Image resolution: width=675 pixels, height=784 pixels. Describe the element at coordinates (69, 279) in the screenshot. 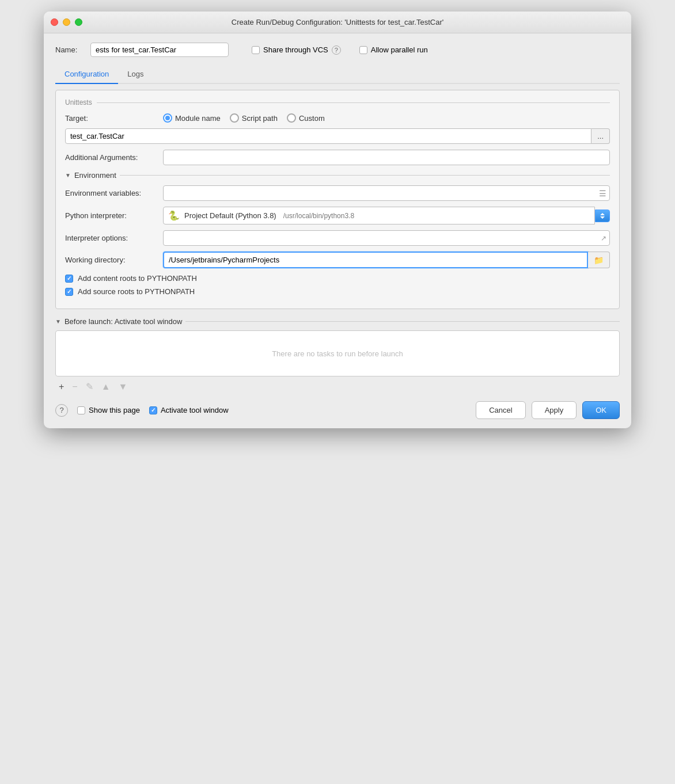

I see `content-roots-checkbox` at that location.